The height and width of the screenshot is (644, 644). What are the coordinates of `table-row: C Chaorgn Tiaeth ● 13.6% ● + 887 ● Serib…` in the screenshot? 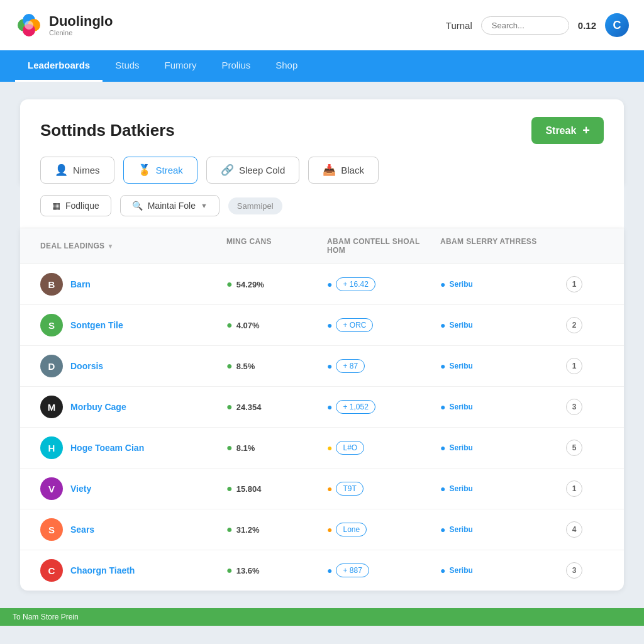 It's located at (322, 570).